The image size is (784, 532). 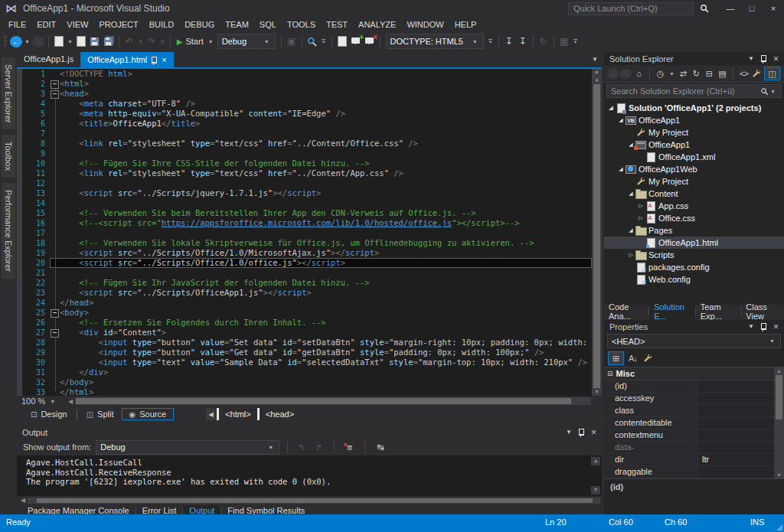 I want to click on panel-tab-code-ana: Code Ana..., so click(x=626, y=312).